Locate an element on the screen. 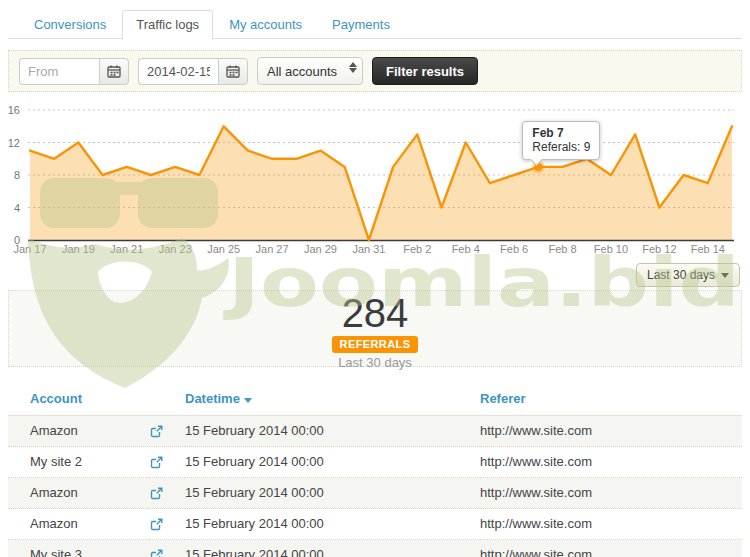  tab-payments: Payments is located at coordinates (361, 25).